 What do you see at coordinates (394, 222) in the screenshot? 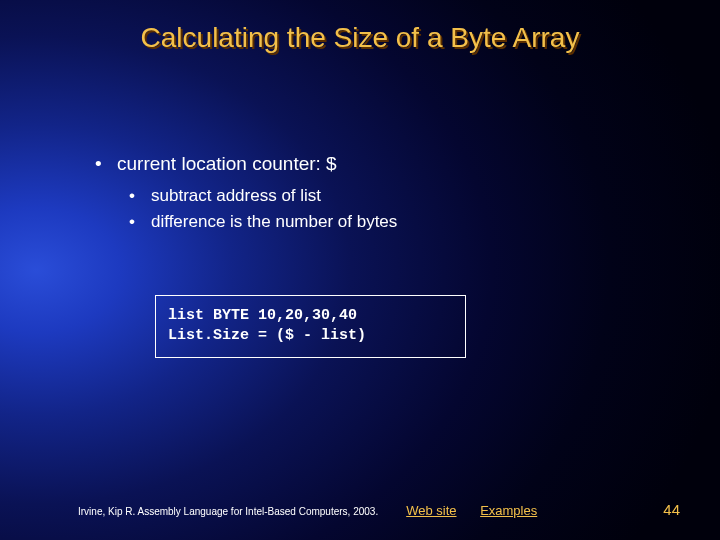
I see `bullet-sub-2: difference is the number of bytes` at bounding box center [394, 222].